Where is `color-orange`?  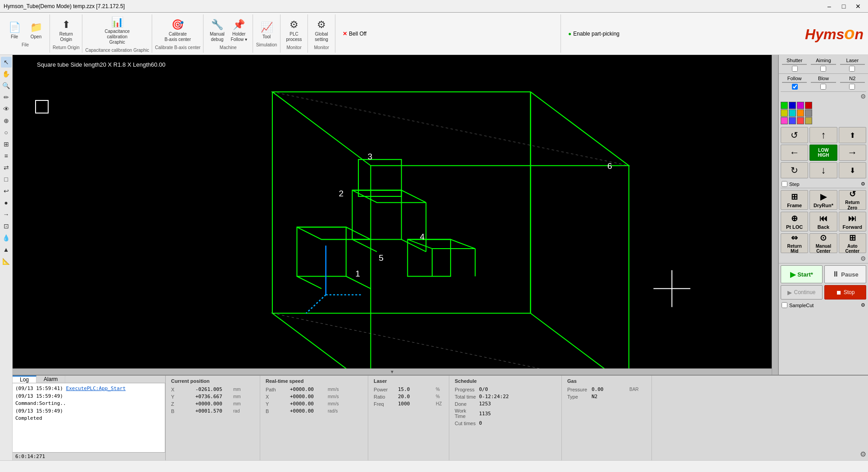 color-orange is located at coordinates (800, 113).